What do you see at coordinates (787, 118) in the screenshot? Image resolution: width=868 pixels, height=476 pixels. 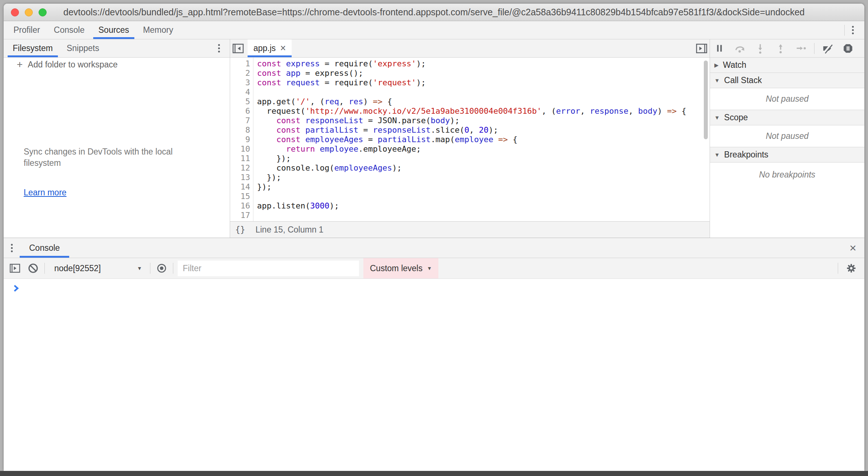 I see `section-scope: ▼ Scope` at bounding box center [787, 118].